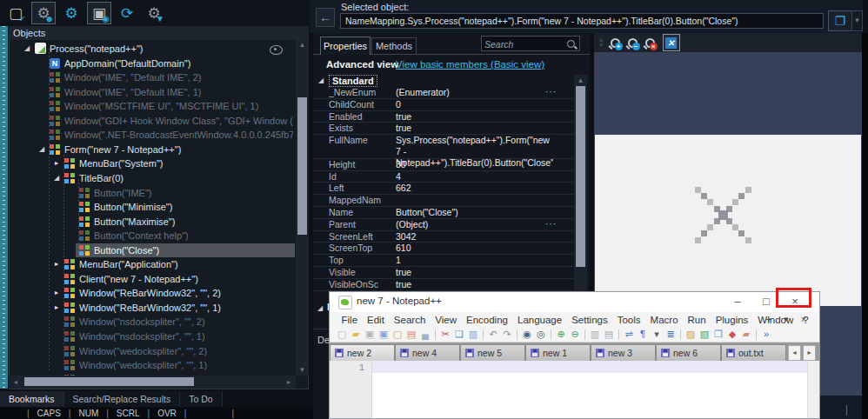  What do you see at coordinates (809, 353) in the screenshot?
I see `tab-scroll-right-icon: ▸` at bounding box center [809, 353].